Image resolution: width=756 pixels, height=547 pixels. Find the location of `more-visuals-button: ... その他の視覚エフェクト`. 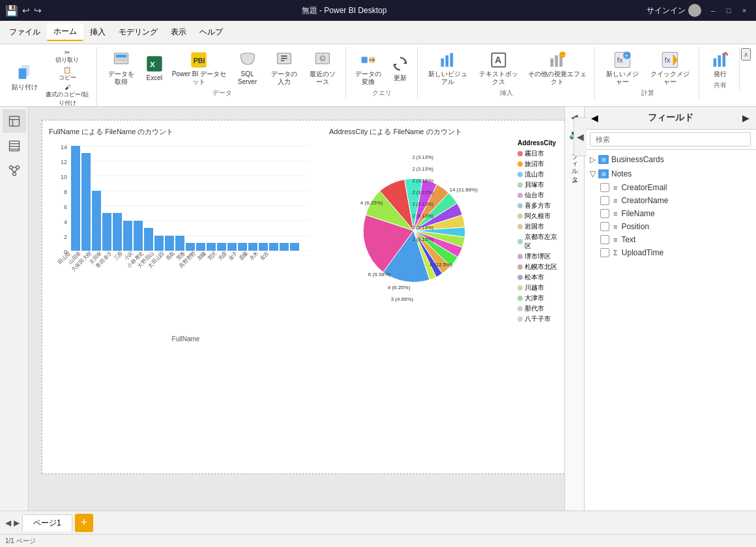

more-visuals-button: ... その他の視覚エフェクト is located at coordinates (558, 68).